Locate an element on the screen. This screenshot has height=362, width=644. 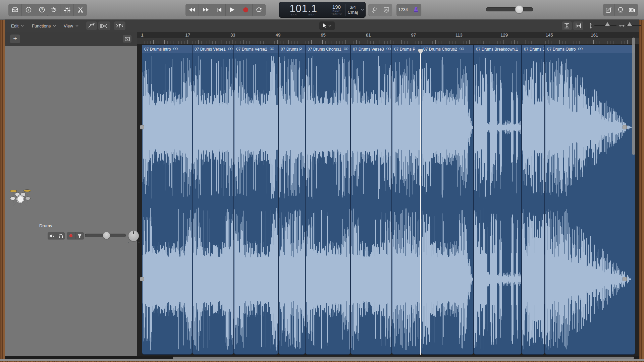
catch-playhead-button is located at coordinates (120, 26).